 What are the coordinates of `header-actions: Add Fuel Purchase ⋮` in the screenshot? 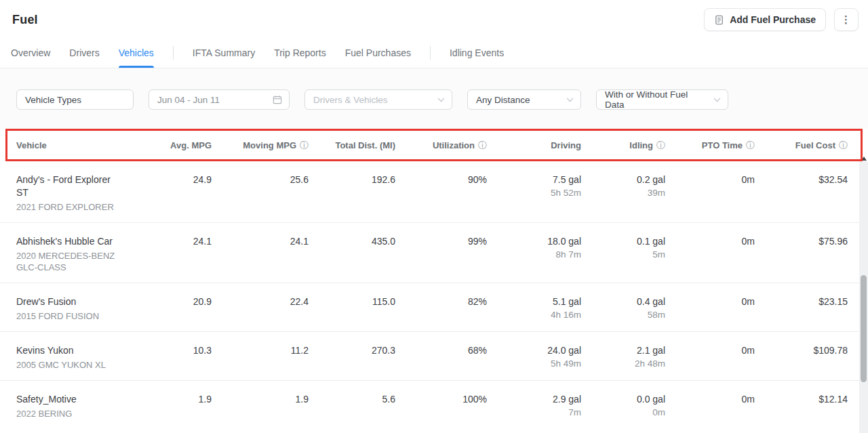 It's located at (781, 20).